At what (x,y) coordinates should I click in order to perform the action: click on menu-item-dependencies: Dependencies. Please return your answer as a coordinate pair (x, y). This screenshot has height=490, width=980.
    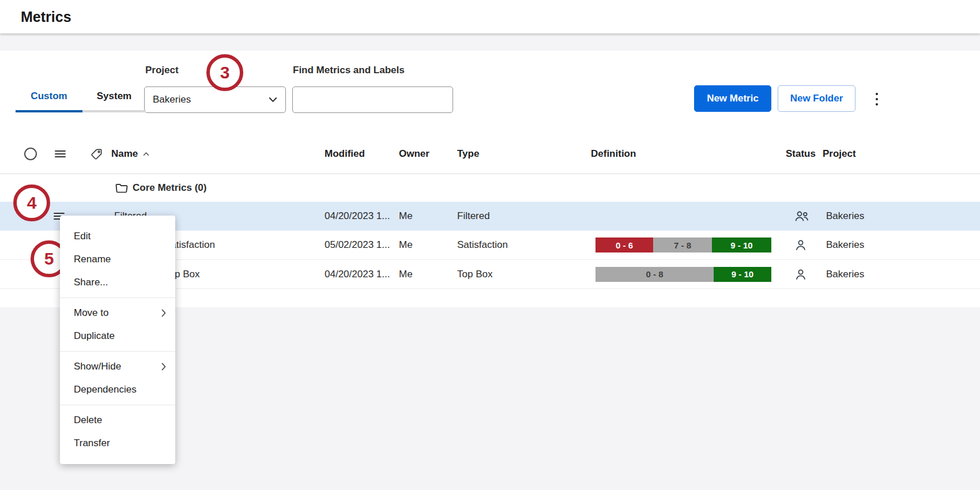
    Looking at the image, I should click on (118, 390).